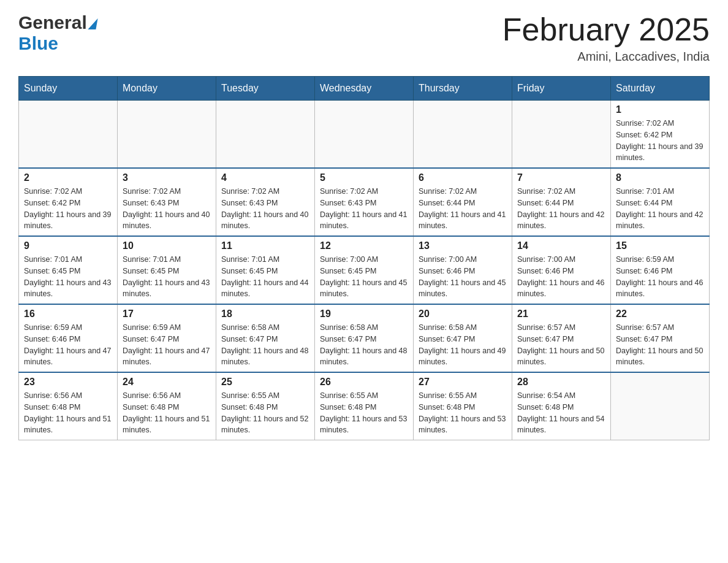 The image size is (728, 563). What do you see at coordinates (463, 202) in the screenshot?
I see `table-row: 6Sunrise: 7:02 AM Sunset: 6:44 PM Daylig…` at bounding box center [463, 202].